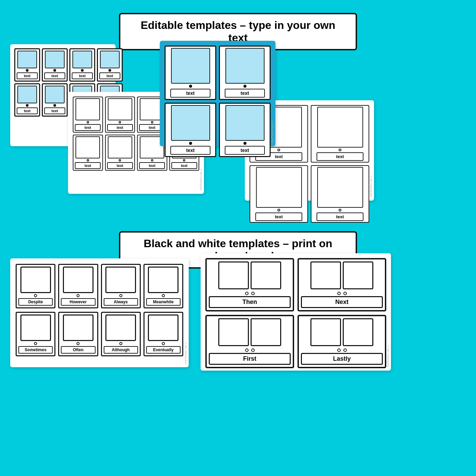 This screenshot has width=476, height=476. What do you see at coordinates (78, 334) in the screenshot?
I see `list-item: Often` at bounding box center [78, 334].